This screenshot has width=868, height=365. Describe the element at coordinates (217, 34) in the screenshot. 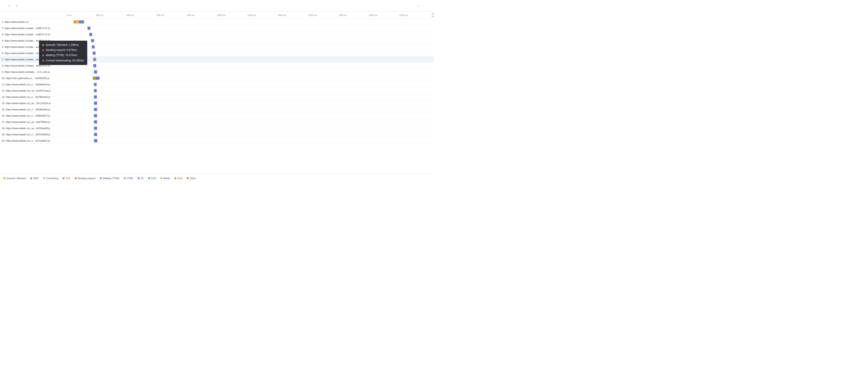

I see `table-row: 3. https://www.elastic.co/stati... woff2…` at that location.